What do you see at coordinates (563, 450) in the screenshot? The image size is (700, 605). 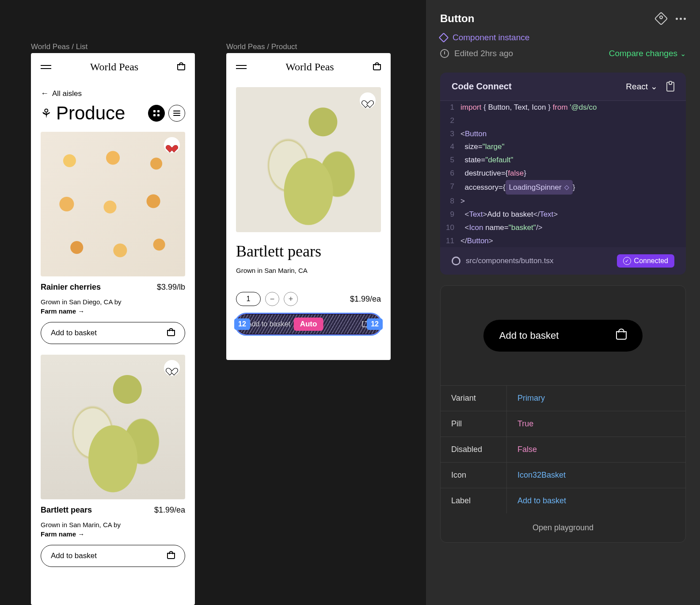 I see `prop-row: DisabledFalse` at bounding box center [563, 450].